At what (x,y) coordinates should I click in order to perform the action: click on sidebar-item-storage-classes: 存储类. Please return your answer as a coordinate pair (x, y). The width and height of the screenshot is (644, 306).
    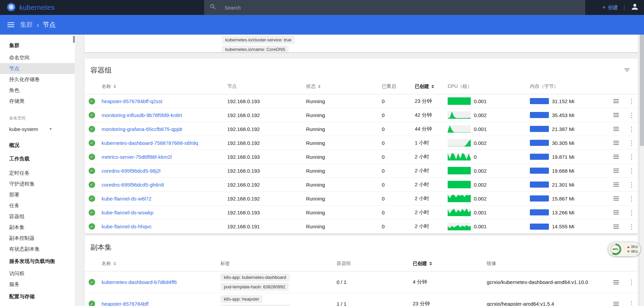
    Looking at the image, I should click on (37, 101).